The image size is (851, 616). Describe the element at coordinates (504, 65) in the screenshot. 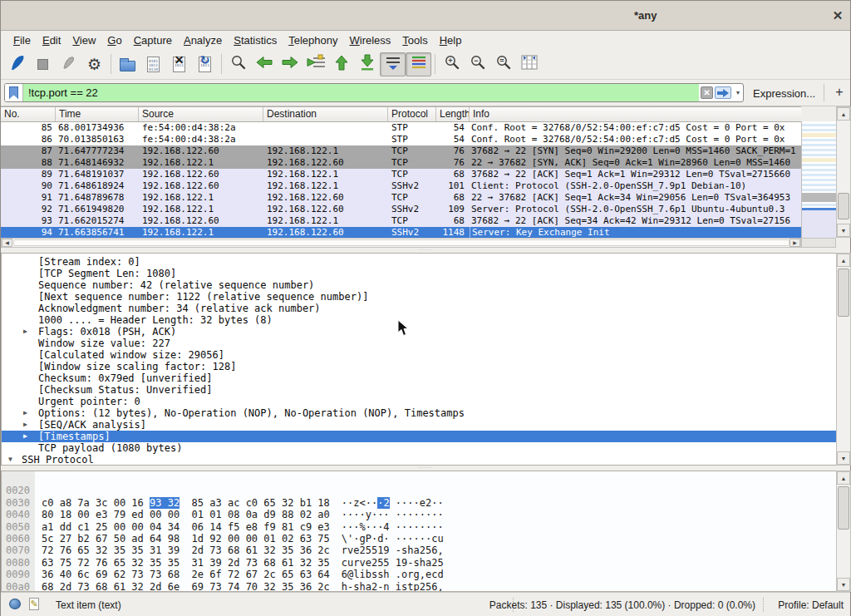

I see `zoom-reset-button: =` at that location.